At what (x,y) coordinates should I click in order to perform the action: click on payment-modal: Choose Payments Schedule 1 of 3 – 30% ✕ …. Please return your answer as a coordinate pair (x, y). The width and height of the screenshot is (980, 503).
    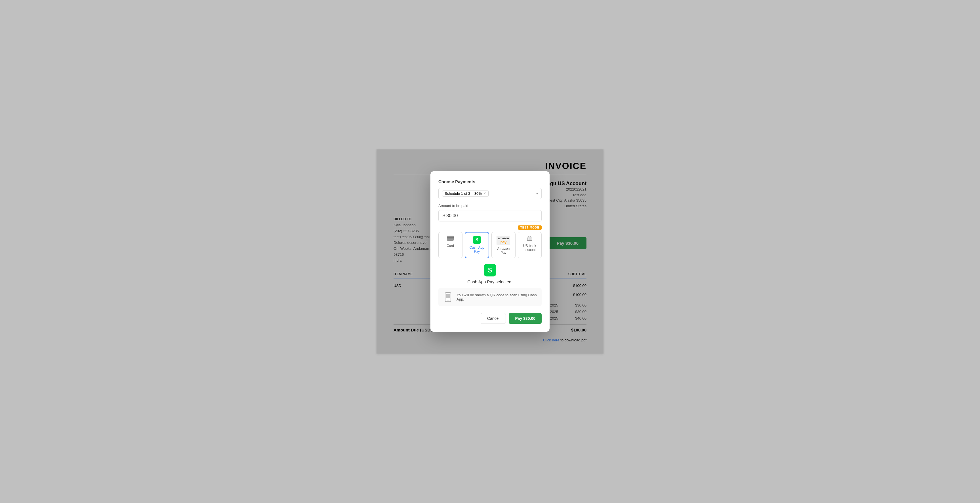
    Looking at the image, I should click on (490, 252).